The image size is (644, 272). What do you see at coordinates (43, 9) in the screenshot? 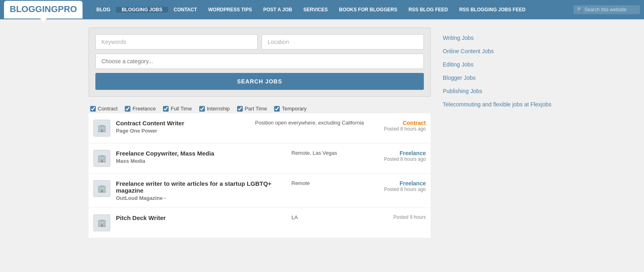
I see `logo-text: BLOGGINGPRO` at bounding box center [43, 9].